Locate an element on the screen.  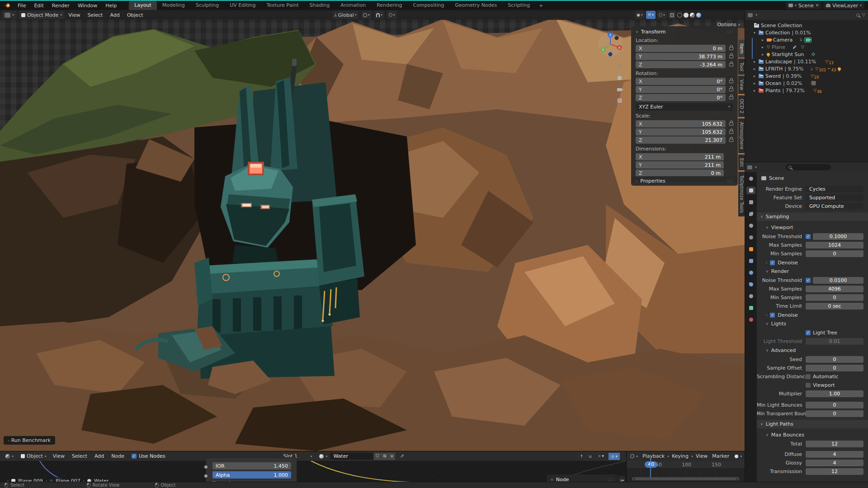
tab-output is located at coordinates (751, 202).